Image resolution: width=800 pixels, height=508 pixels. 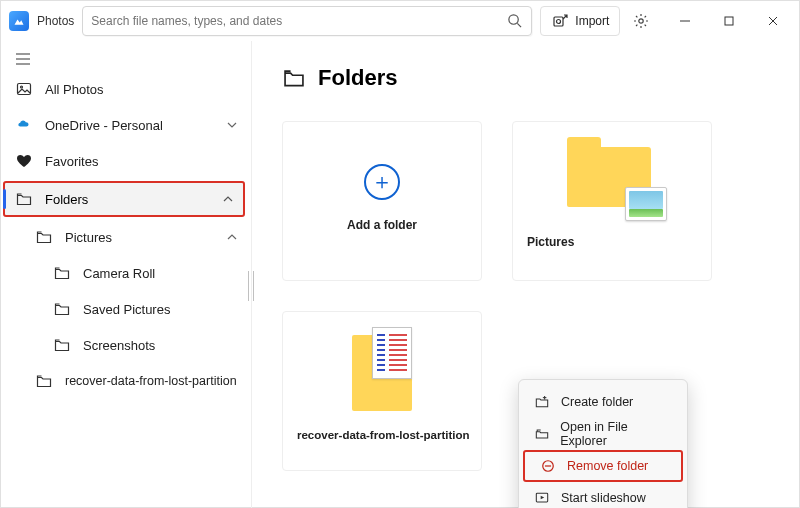 What do you see at coordinates (641, 21) in the screenshot?
I see `settings-button` at bounding box center [641, 21].